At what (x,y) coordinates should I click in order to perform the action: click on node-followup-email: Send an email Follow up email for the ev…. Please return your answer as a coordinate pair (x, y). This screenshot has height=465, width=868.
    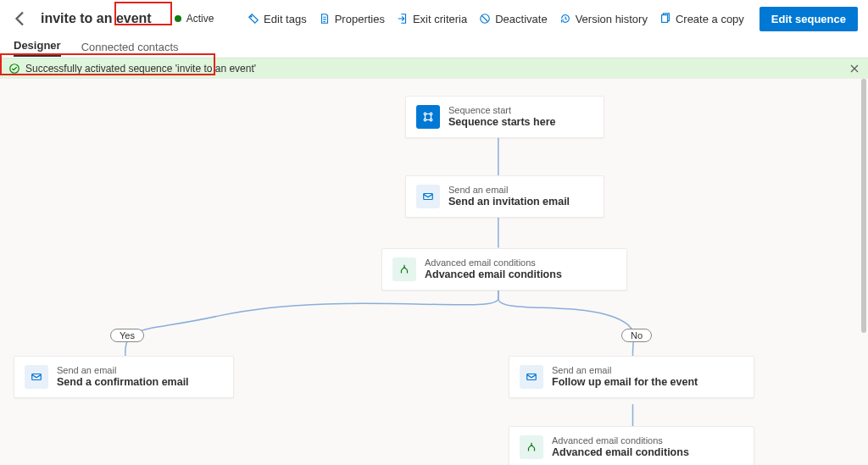
    Looking at the image, I should click on (632, 377).